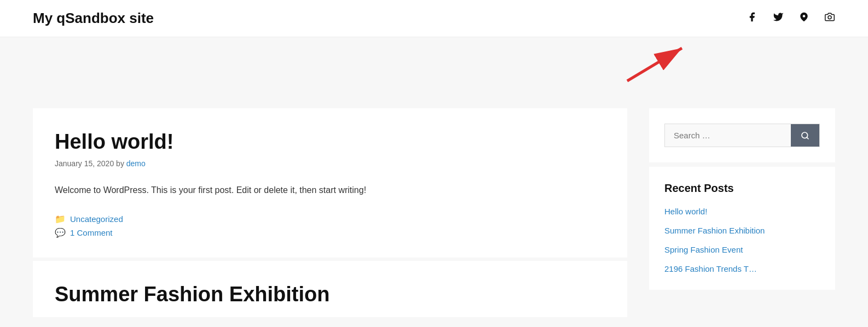 This screenshot has height=327, width=868. What do you see at coordinates (330, 289) in the screenshot?
I see `post-card-2-partial: Summer Fashion Exhibition` at bounding box center [330, 289].